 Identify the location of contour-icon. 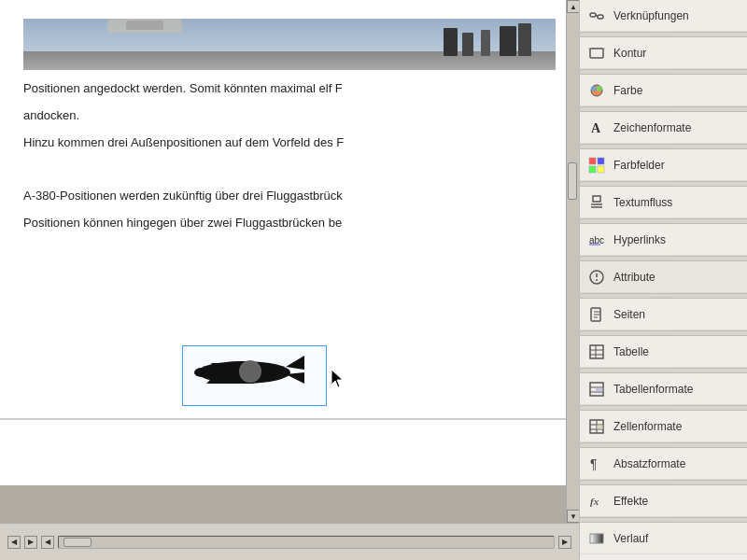
(597, 53).